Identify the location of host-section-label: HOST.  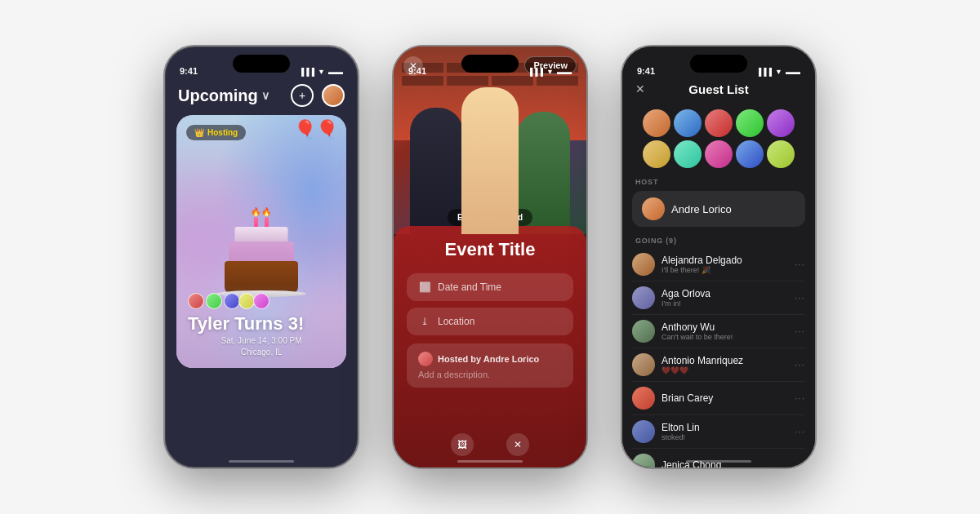
(719, 182).